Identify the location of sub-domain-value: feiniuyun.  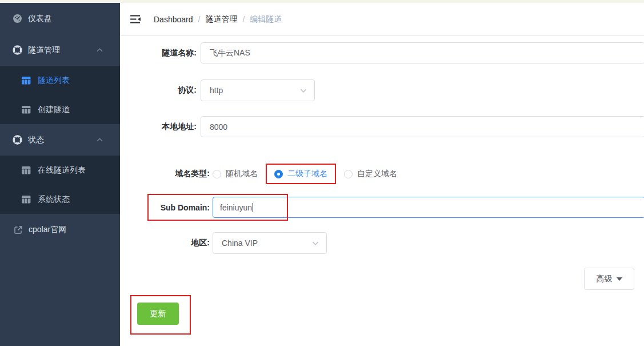
(236, 208).